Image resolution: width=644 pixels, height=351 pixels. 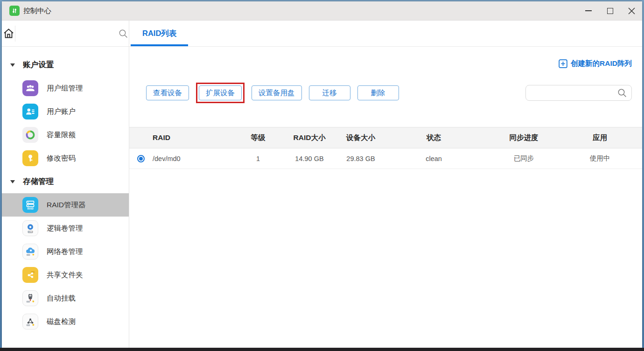 What do you see at coordinates (361, 138) in the screenshot?
I see `column-header-device-size: 设备大小` at bounding box center [361, 138].